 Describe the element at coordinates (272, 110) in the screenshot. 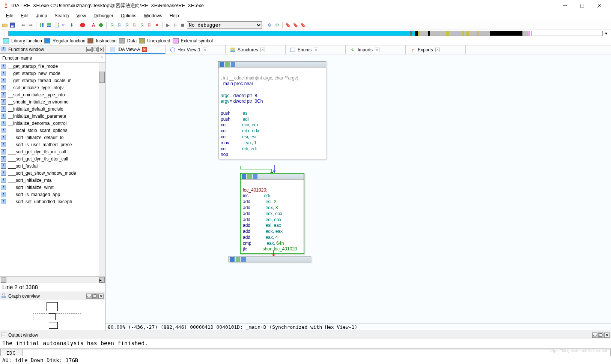

I see `graph-block-main: ; int __cdecl main(int argc, char **argv…` at that location.